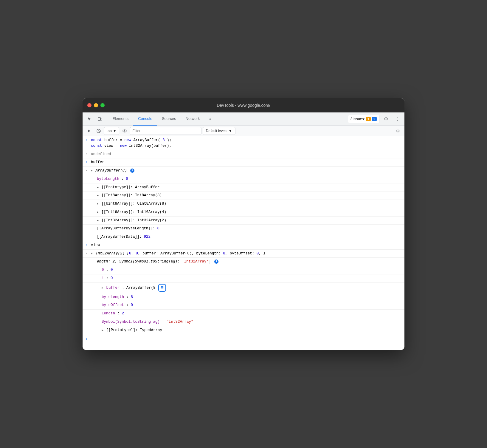  What do you see at coordinates (248, 305) in the screenshot?
I see `row-content: byteOffset : 0` at bounding box center [248, 305].